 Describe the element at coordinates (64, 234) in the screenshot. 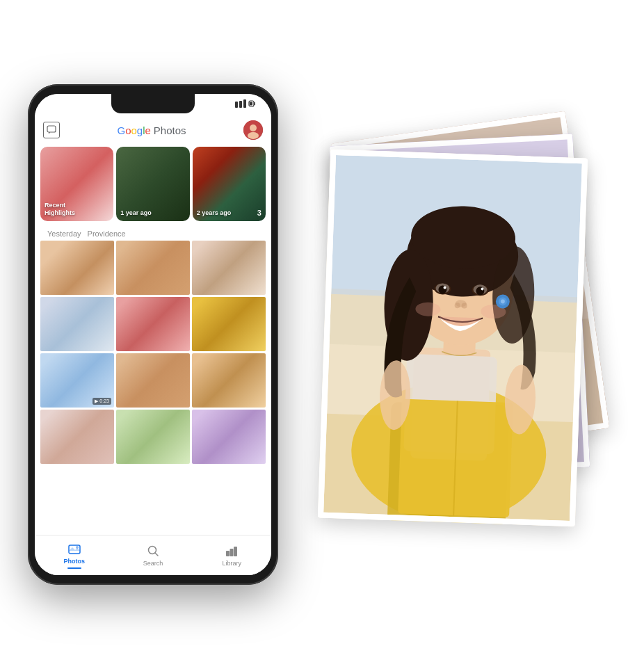

I see `date-label: Yesterday` at that location.